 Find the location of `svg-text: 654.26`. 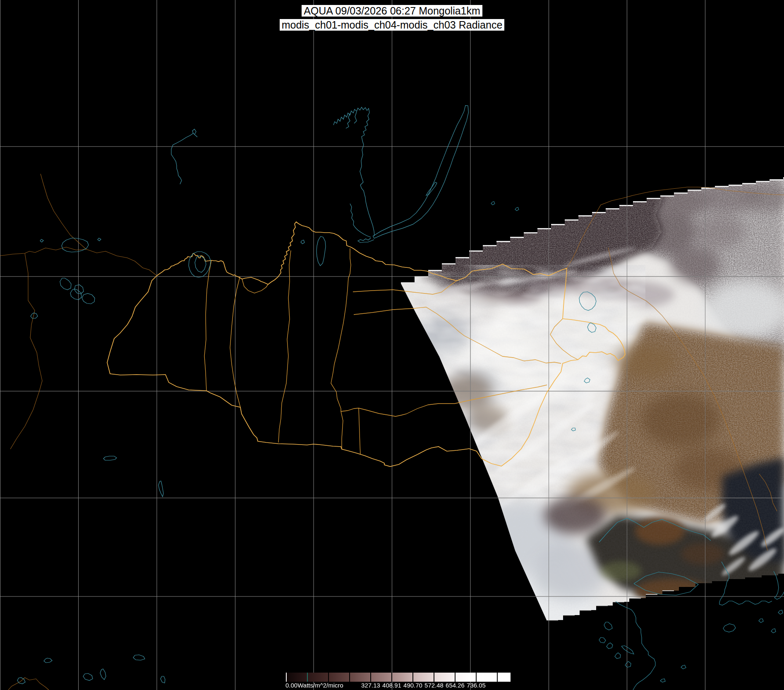

svg-text: 654.26 is located at coordinates (455, 685).